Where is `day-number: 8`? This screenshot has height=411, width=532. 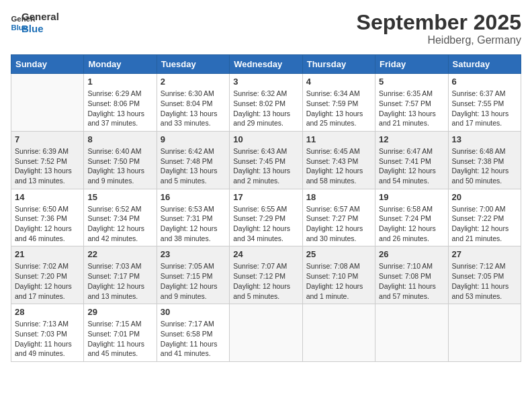 day-number: 8 is located at coordinates (120, 140).